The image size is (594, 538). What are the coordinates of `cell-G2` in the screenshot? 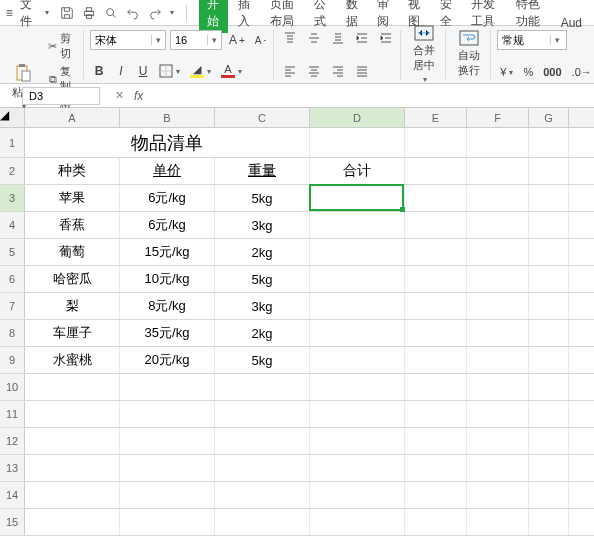 It's located at (549, 171).